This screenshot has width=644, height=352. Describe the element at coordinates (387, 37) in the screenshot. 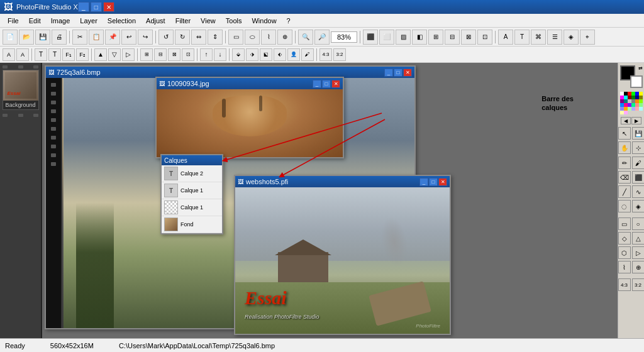

I see `filter2-button: ⬜` at that location.